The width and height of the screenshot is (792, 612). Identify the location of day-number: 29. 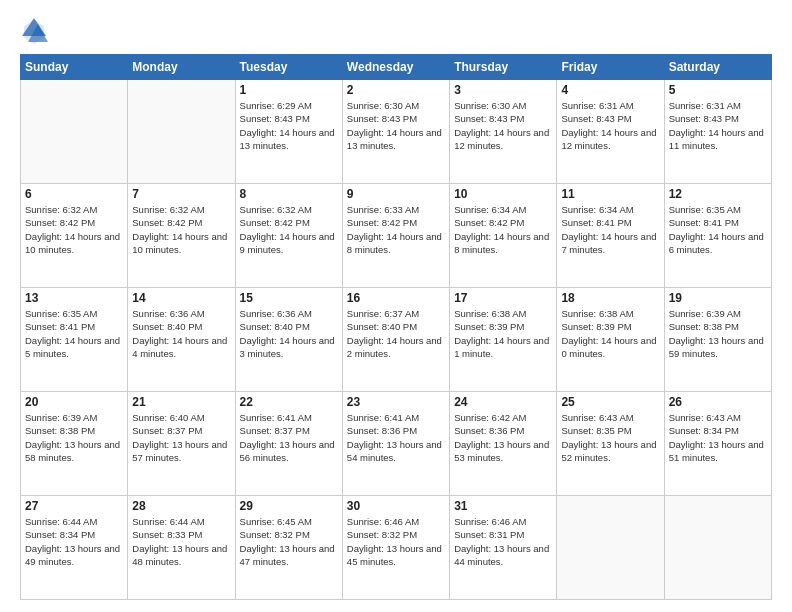
(289, 506).